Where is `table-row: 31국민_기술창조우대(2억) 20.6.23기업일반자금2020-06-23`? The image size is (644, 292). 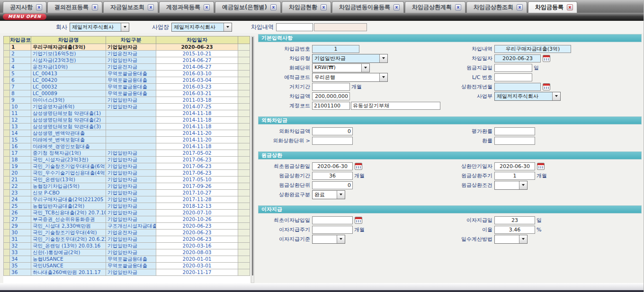
table-row: 31국민_기술창조우대(2억) 20.6.23기업일반자금2020-06-23 is located at coordinates (127, 239).